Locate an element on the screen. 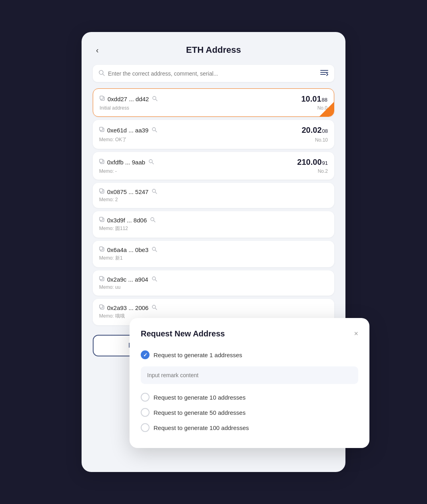 The height and width of the screenshot is (504, 427). address-number: No.10 is located at coordinates (321, 140).